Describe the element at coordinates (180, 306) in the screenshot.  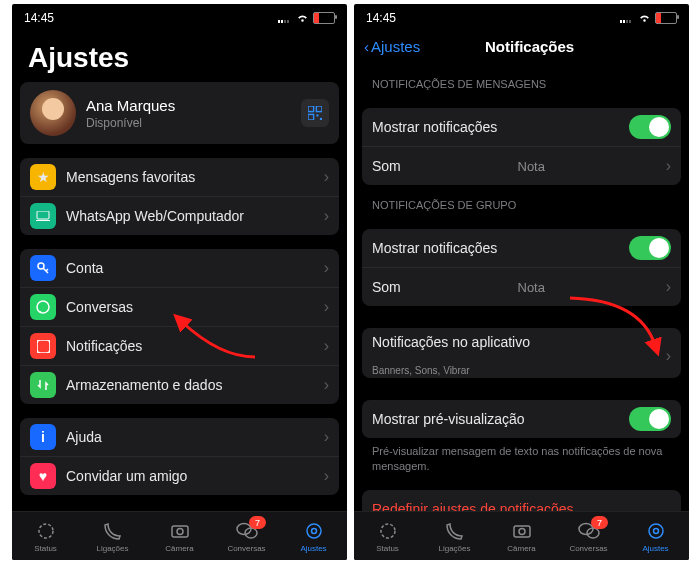
I see `row-chats: Conversas ›` at that location.